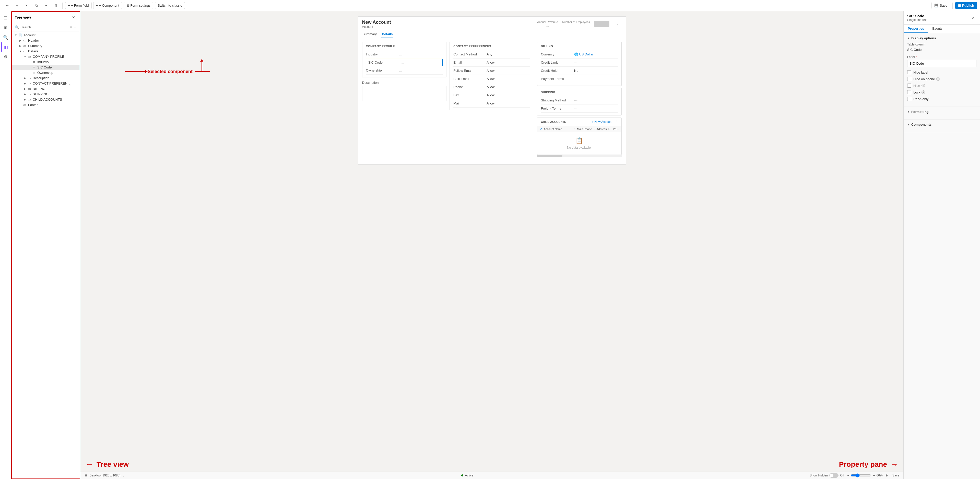 This screenshot has width=980, height=479. Describe the element at coordinates (404, 62) in the screenshot. I see `sic-code-selected-row: SIC Code ...` at that location.